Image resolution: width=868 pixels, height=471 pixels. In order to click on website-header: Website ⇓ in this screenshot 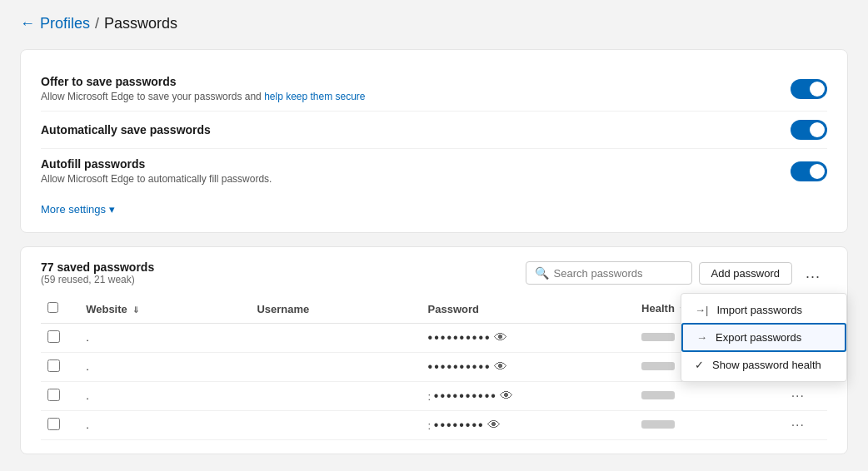, I will do `click(165, 310)`.